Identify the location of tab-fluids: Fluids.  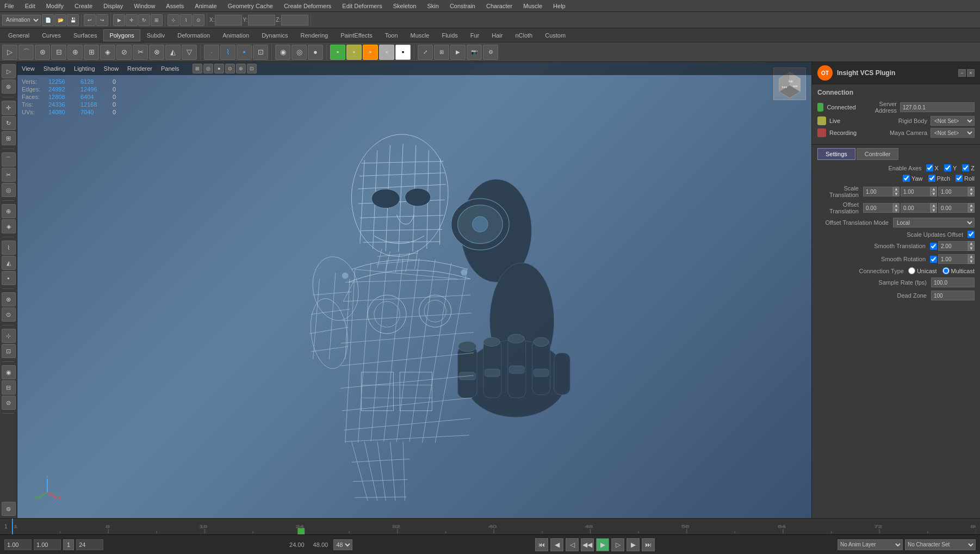
(449, 35).